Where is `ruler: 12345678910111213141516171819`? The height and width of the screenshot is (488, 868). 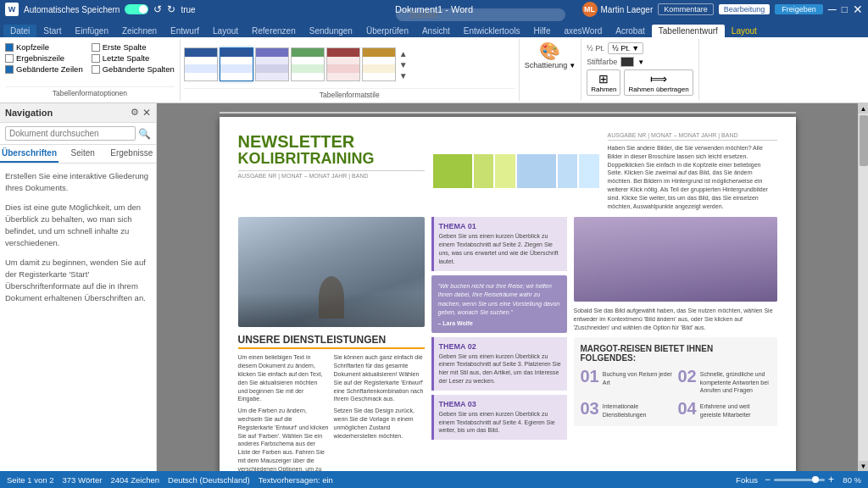 ruler: 12345678910111213141516171819 is located at coordinates (508, 113).